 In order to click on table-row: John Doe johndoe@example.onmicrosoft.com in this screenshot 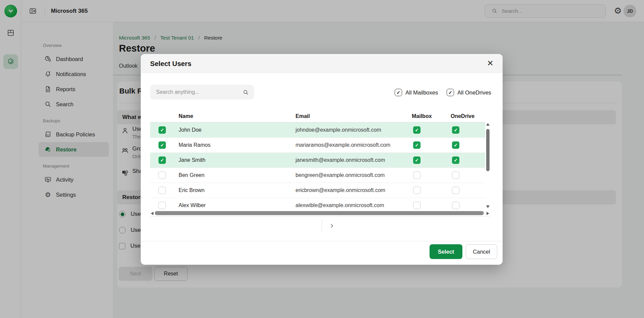, I will do `click(318, 130)`.